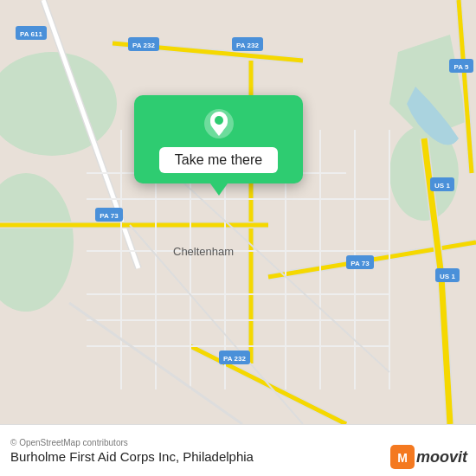 This screenshot has height=476, width=476. What do you see at coordinates (429, 457) in the screenshot?
I see `moovit-logo: M moovit` at bounding box center [429, 457].